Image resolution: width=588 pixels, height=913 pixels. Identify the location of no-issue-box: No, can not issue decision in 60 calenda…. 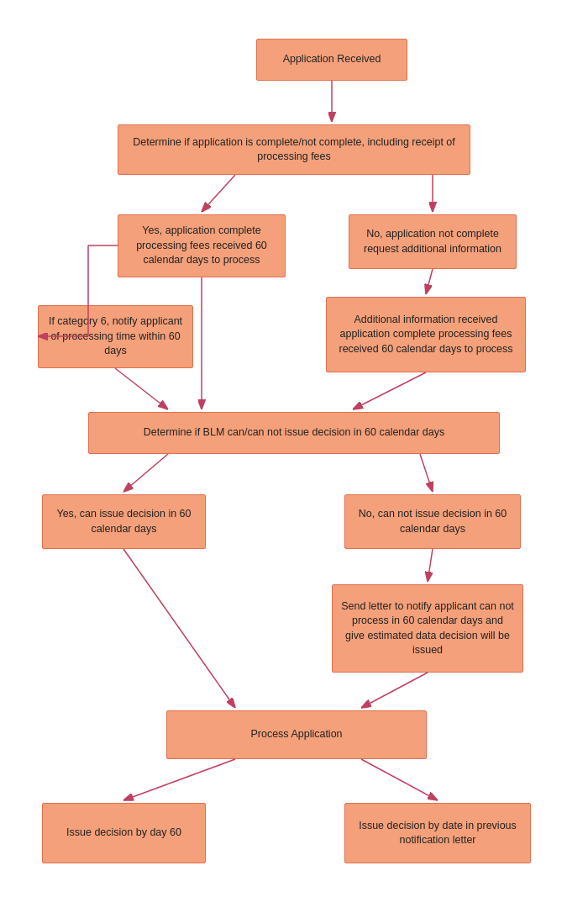
(433, 521).